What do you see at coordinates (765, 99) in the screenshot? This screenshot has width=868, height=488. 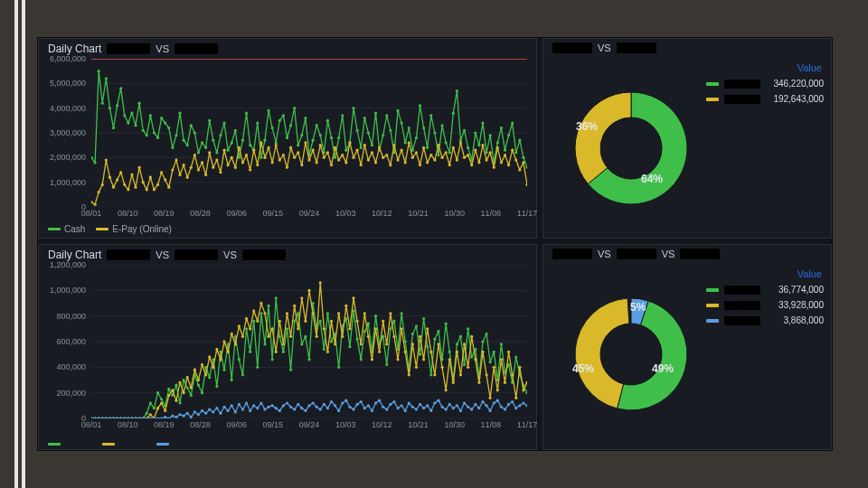 I see `legend-item: 192,643,000` at bounding box center [765, 99].